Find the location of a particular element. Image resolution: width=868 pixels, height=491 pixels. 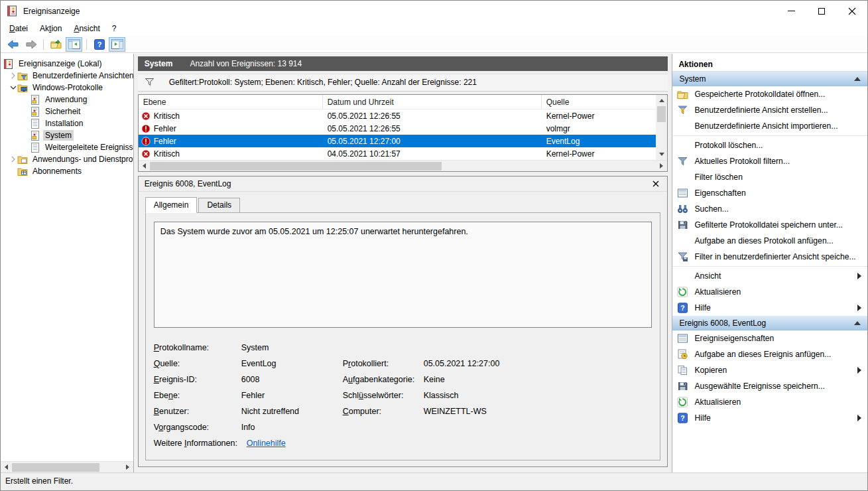

help-button: ? is located at coordinates (99, 44).